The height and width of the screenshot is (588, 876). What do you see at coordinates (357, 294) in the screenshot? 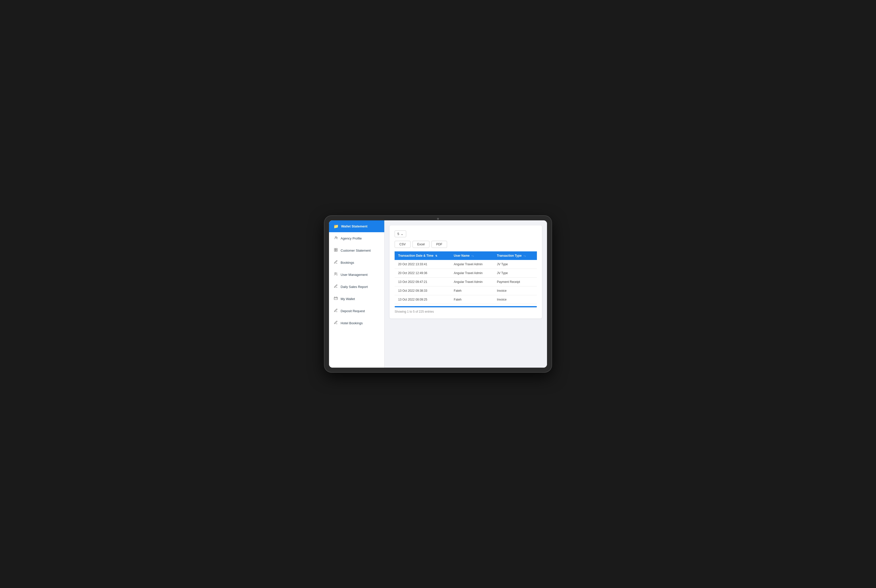
I see `sidebar: 📁 Wallet Statement Agency Profile Custom…` at bounding box center [357, 294].